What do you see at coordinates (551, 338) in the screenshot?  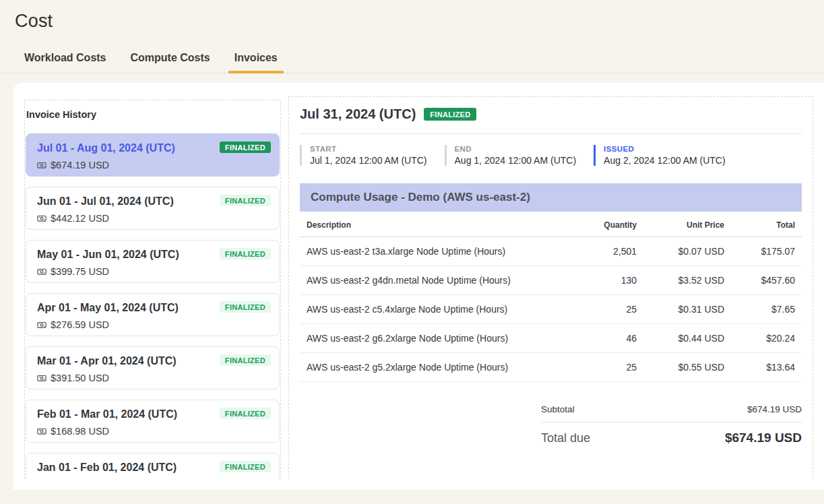 I see `usage-table-row: AWS us-east-2 g6.2xlarge Node Uptime (Ho…` at bounding box center [551, 338].